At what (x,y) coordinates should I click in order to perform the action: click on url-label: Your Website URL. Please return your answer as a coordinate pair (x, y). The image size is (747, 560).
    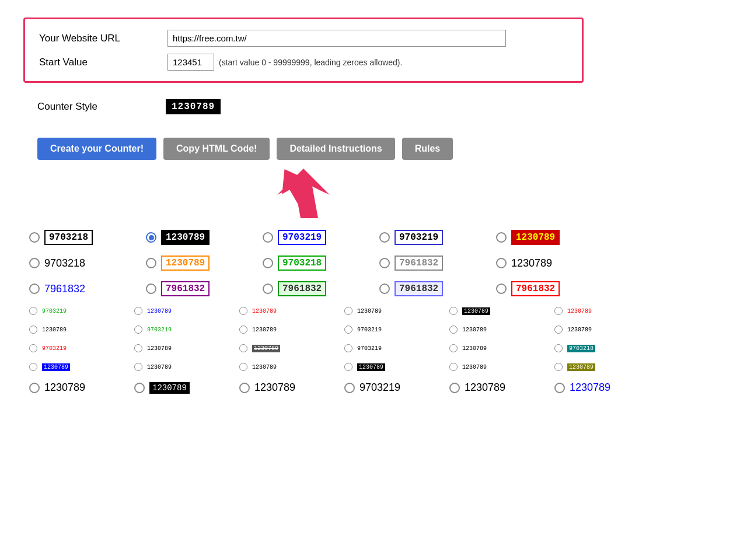
    Looking at the image, I should click on (103, 38).